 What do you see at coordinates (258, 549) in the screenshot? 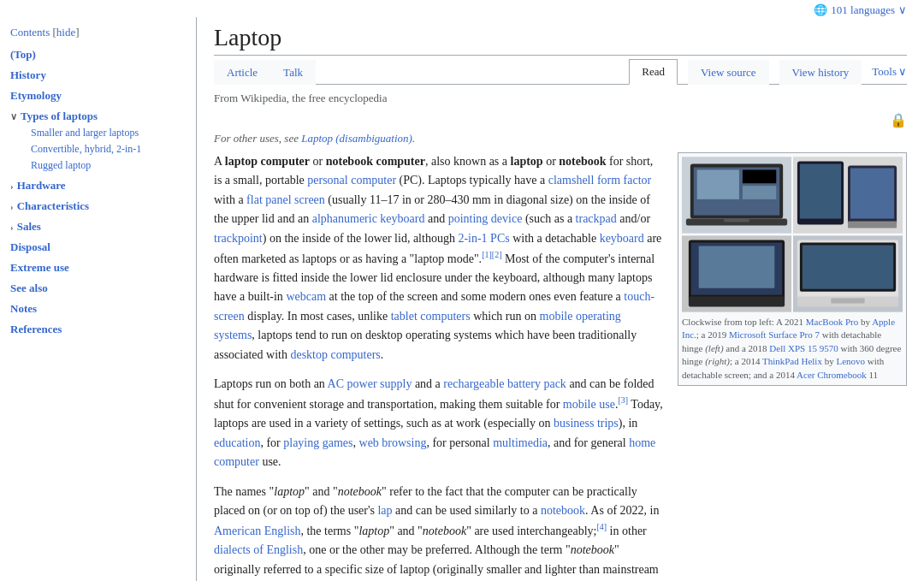
I see `link-dialects: dialects of English` at bounding box center [258, 549].